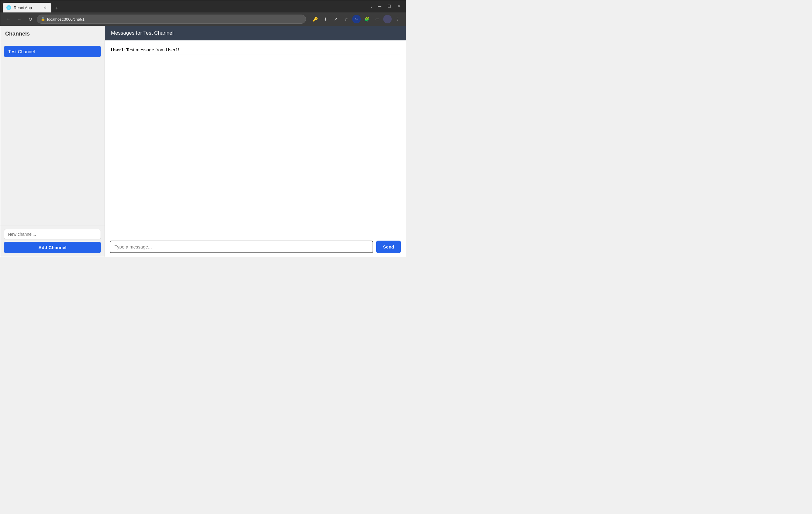  What do you see at coordinates (356, 19) in the screenshot?
I see `extension-shield-icon: S` at bounding box center [356, 19].